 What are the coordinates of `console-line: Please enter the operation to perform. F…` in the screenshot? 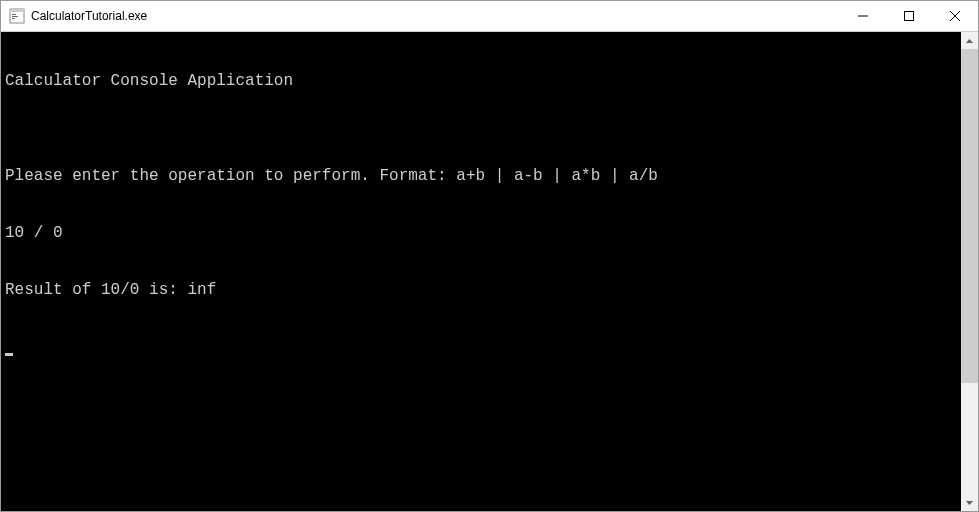 It's located at (481, 176).